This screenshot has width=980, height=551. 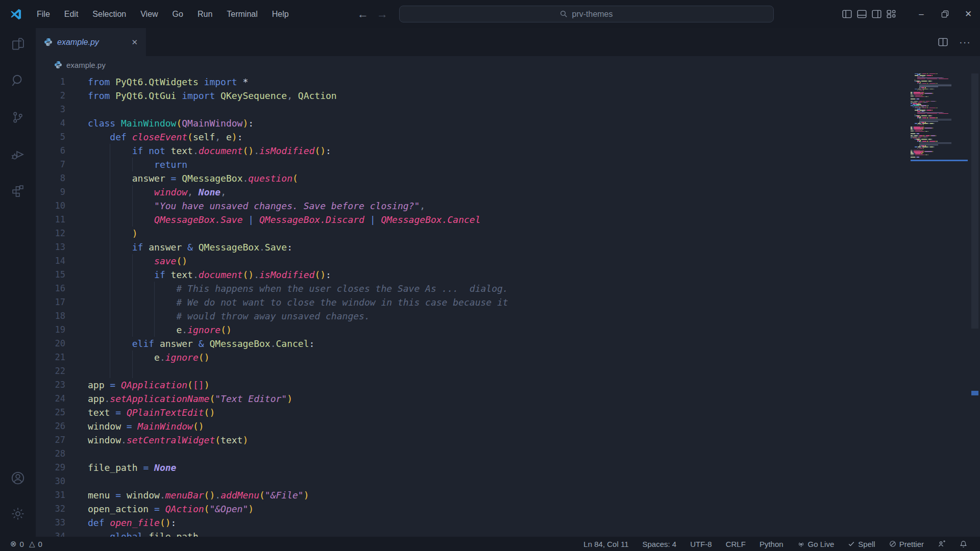 I want to click on status-prettier: Prettier, so click(x=906, y=544).